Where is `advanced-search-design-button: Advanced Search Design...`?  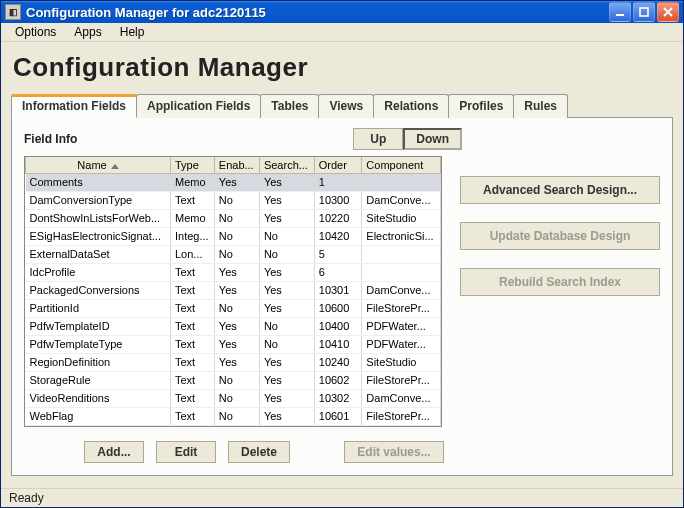 advanced-search-design-button: Advanced Search Design... is located at coordinates (560, 190).